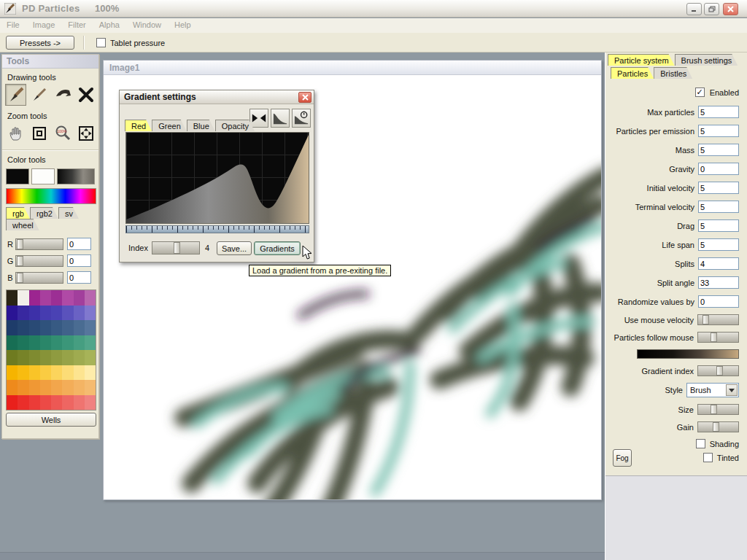 This screenshot has height=560, width=747. Describe the element at coordinates (713, 337) in the screenshot. I see `particles-follow-mouse-slider-thumb` at that location.